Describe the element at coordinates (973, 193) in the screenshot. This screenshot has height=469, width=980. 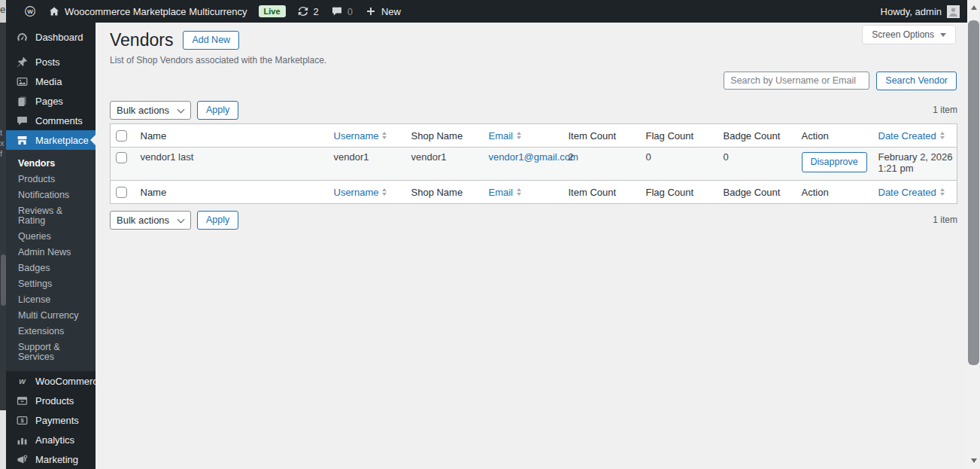
I see `scrollbar-thumb` at that location.